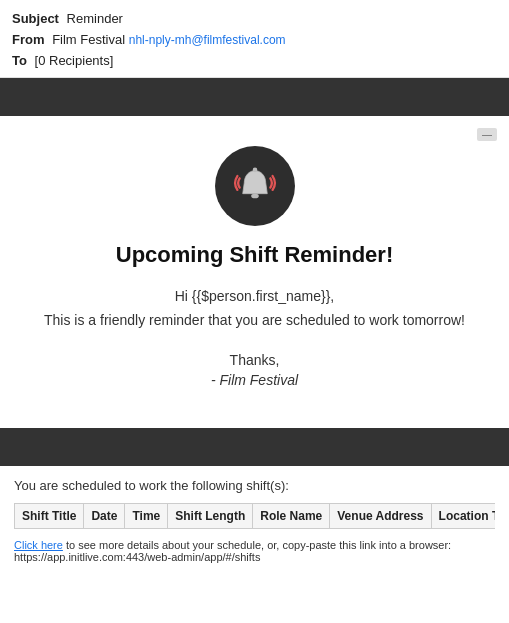 The image size is (509, 623). What do you see at coordinates (463, 516) in the screenshot?
I see `table-header-location-title: Location Title` at bounding box center [463, 516].